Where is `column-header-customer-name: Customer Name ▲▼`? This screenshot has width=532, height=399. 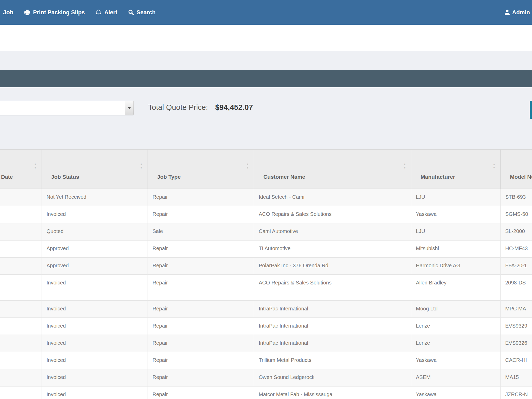 column-header-customer-name: Customer Name ▲▼ is located at coordinates (332, 169).